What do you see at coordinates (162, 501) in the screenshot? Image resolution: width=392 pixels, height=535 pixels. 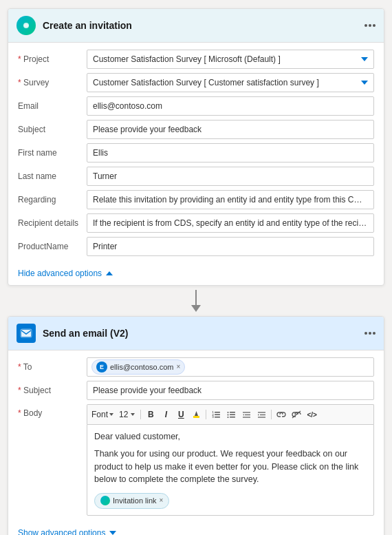 I see `invitation-link-close-button: ×` at bounding box center [162, 501].